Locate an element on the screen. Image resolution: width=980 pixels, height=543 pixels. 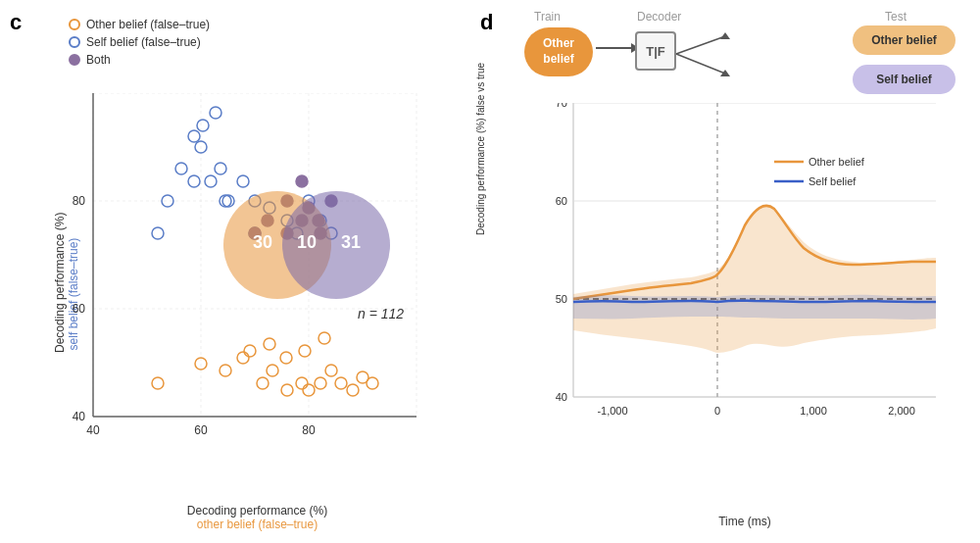
legend-label-blue: Self belief (false–true) is located at coordinates (143, 42).